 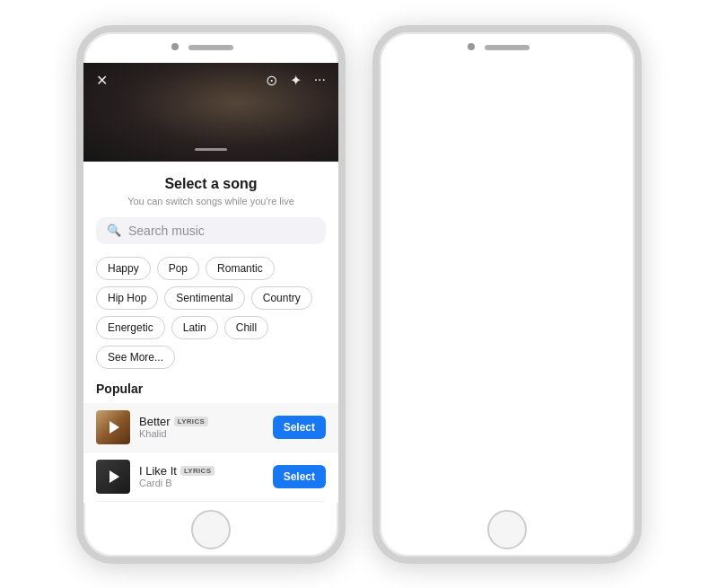 What do you see at coordinates (178, 268) in the screenshot?
I see `tag-item: Pop` at bounding box center [178, 268].